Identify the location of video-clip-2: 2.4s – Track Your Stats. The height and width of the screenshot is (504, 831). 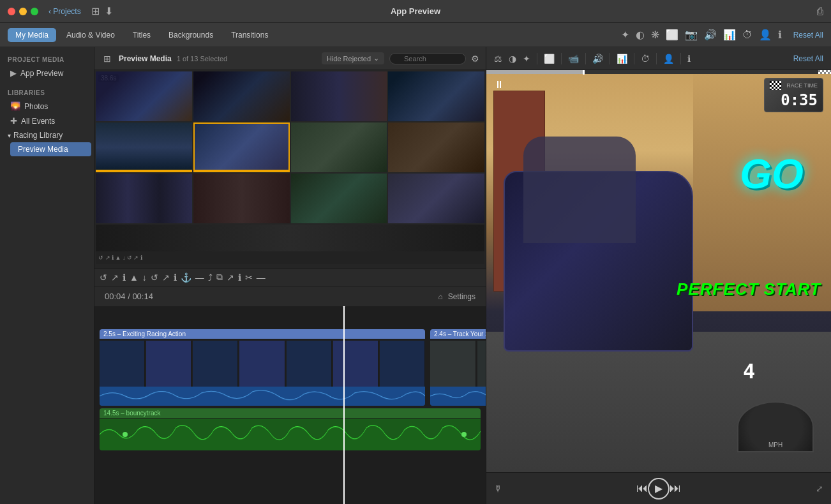
(458, 367).